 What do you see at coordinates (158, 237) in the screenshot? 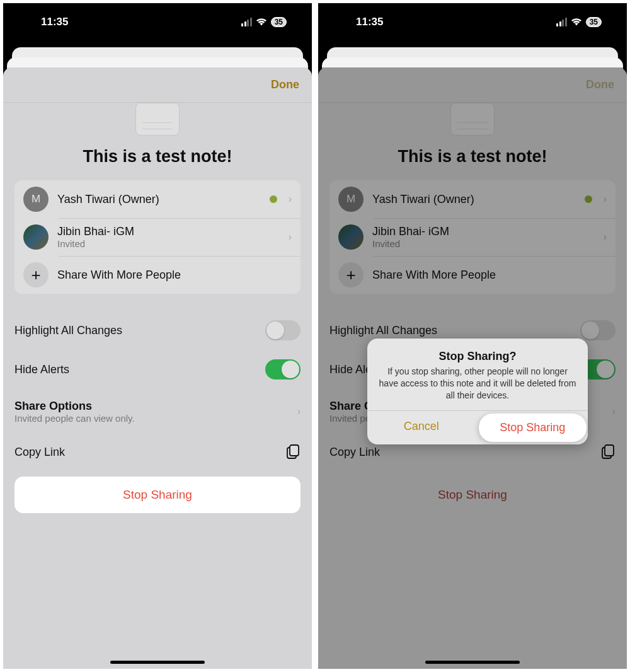
I see `people-group: M Yash Tiwari (Owner) › Jibin Bhai- iGM …` at bounding box center [158, 237].